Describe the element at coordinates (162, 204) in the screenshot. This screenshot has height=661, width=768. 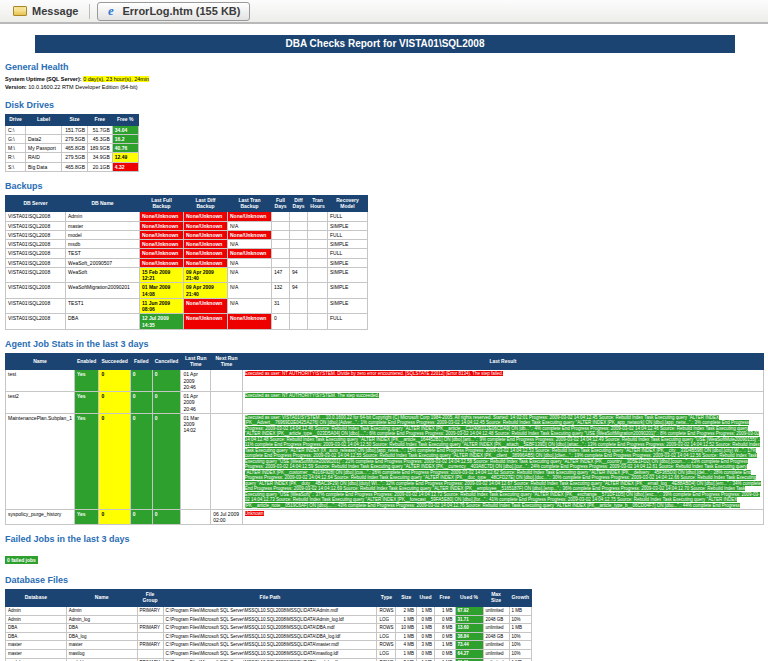
I see `column-header: Last Full Backup` at that location.